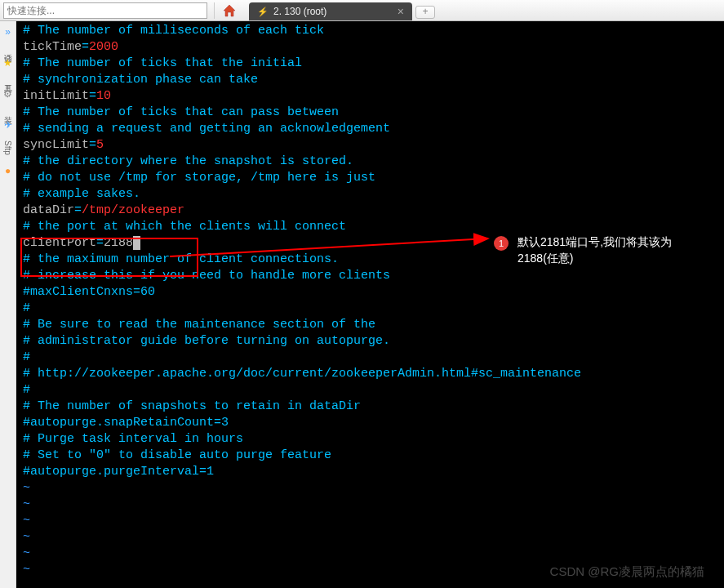 This screenshot has width=724, height=588. What do you see at coordinates (229, 11) in the screenshot?
I see `home-icon` at bounding box center [229, 11].